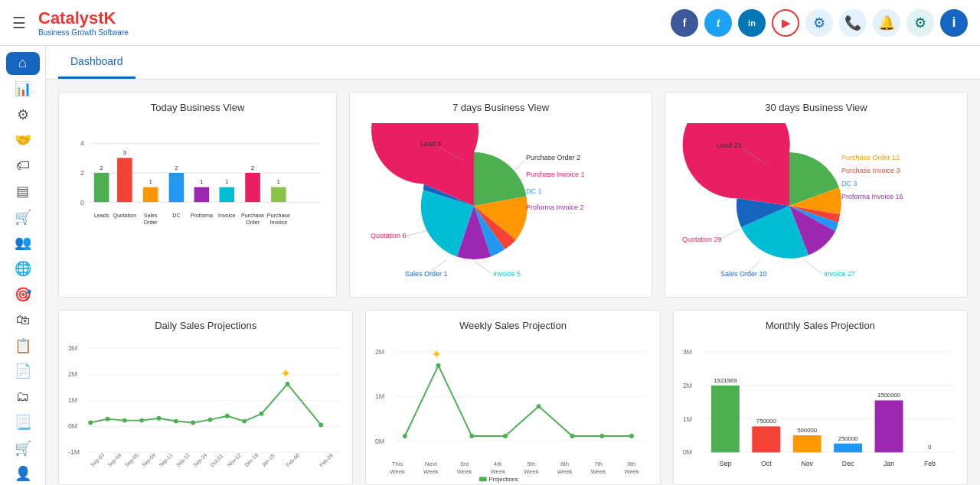  What do you see at coordinates (752, 23) in the screenshot?
I see `linkedin-icon: in` at bounding box center [752, 23].